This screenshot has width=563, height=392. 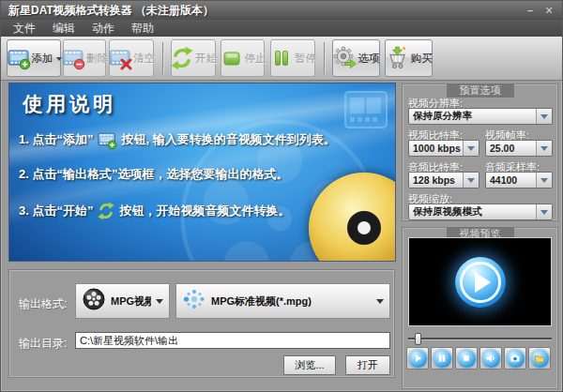 I want to click on menu-edit: 编辑, so click(x=64, y=28).